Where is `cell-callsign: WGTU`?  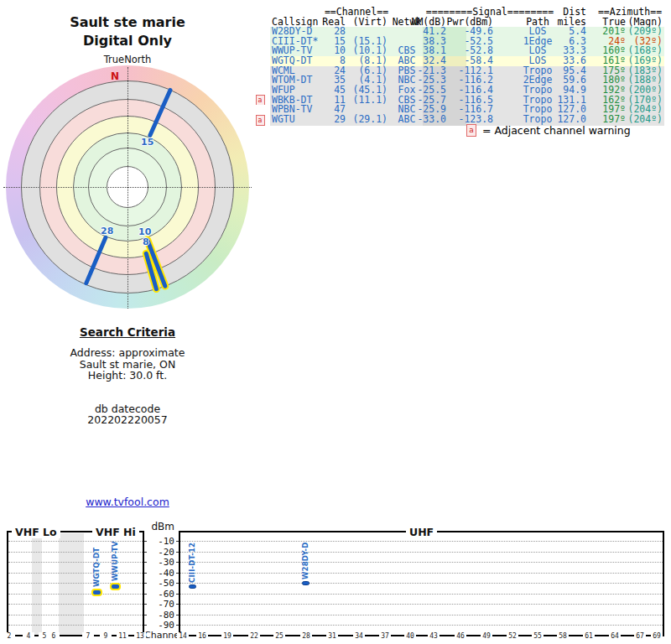
cell-callsign: WGTU is located at coordinates (296, 121).